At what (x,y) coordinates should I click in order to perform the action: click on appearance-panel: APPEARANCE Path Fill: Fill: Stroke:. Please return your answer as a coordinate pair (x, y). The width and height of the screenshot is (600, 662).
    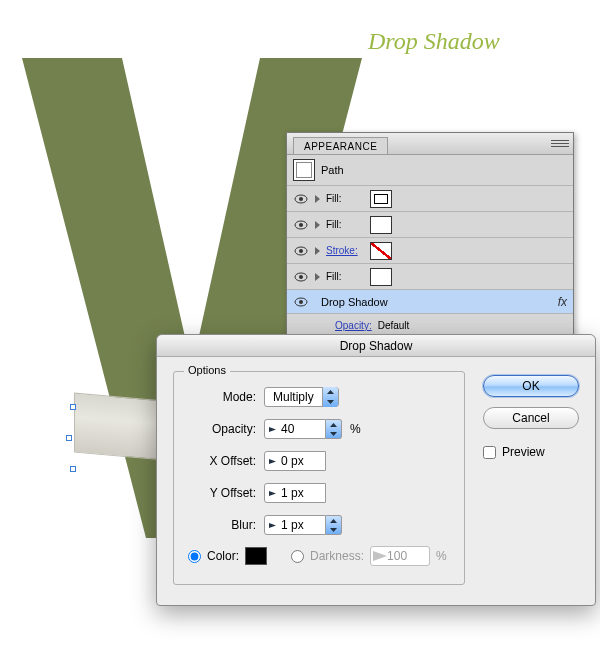
    Looking at the image, I should click on (430, 234).